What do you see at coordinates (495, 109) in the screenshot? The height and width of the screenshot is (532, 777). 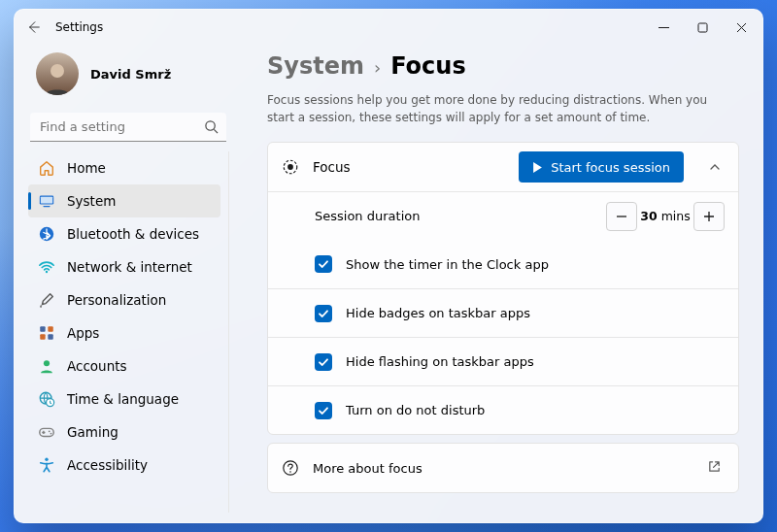 I see `page-description: Focus sessions help you get more done by…` at bounding box center [495, 109].